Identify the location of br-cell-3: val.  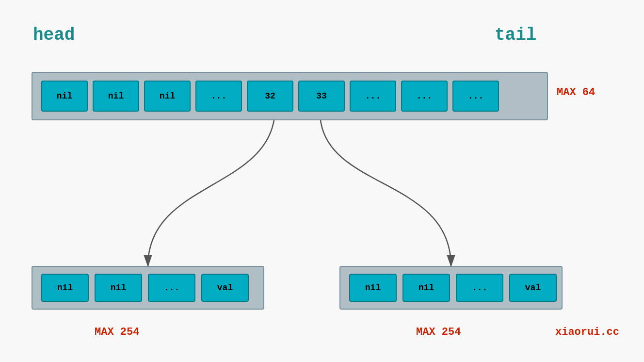
(533, 288).